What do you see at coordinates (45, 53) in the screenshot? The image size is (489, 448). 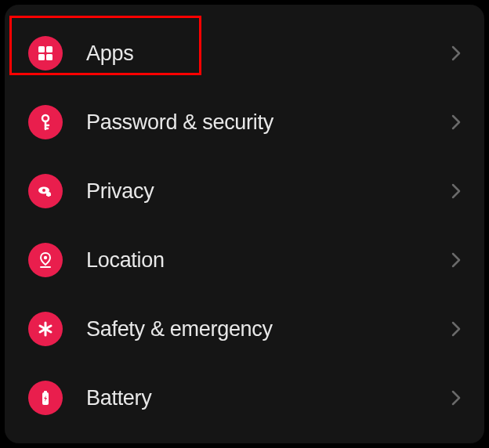 I see `apps-icon` at bounding box center [45, 53].